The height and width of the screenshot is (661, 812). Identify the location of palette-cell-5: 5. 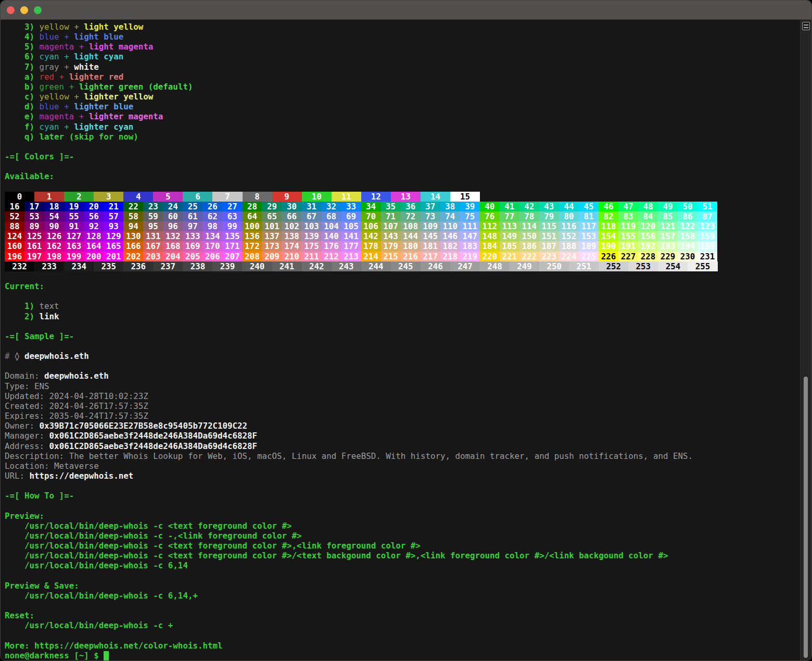
(168, 197).